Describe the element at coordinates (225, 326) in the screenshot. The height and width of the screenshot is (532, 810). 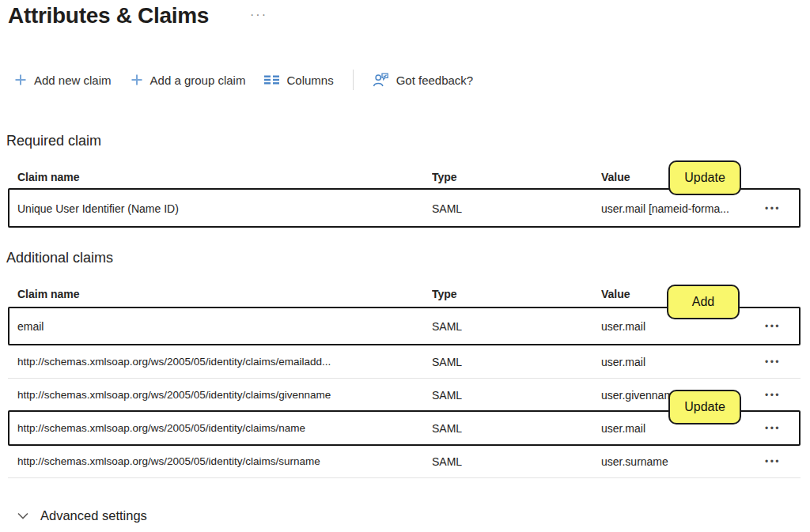
I see `claim-name-cell: email` at that location.